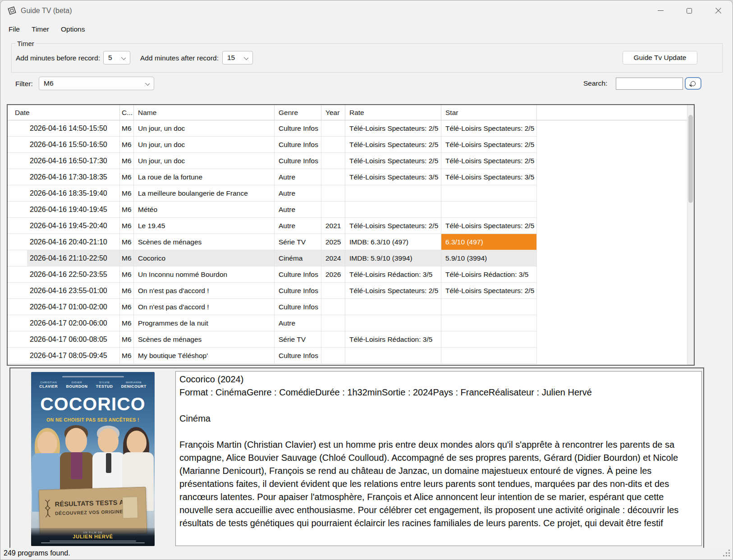 Image resolution: width=733 pixels, height=560 pixels. I want to click on table-row: 2026-04-16 17:30-18:35 M6 La roue de la …, so click(347, 177).